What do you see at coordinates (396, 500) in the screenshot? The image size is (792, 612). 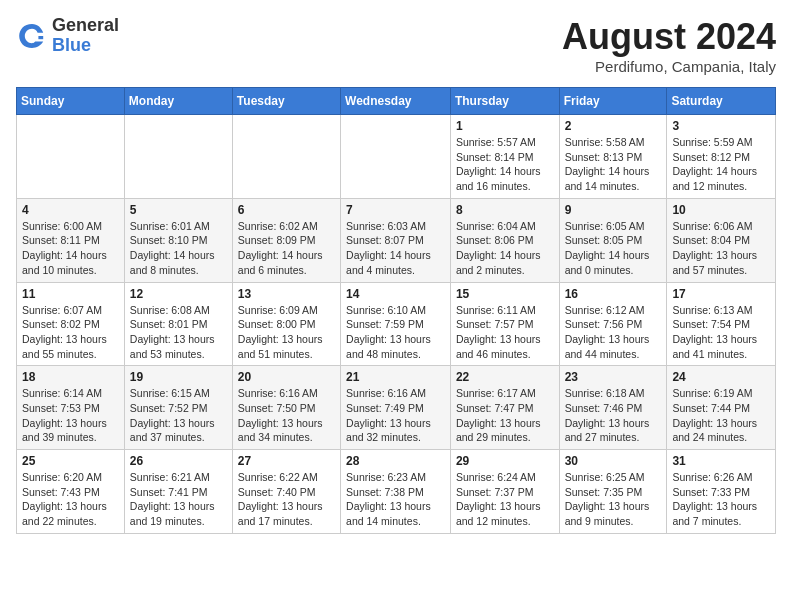 I see `day-info: Sunrise: 6:23 AM Sunset: 7:38 PM Dayligh…` at bounding box center [396, 500].